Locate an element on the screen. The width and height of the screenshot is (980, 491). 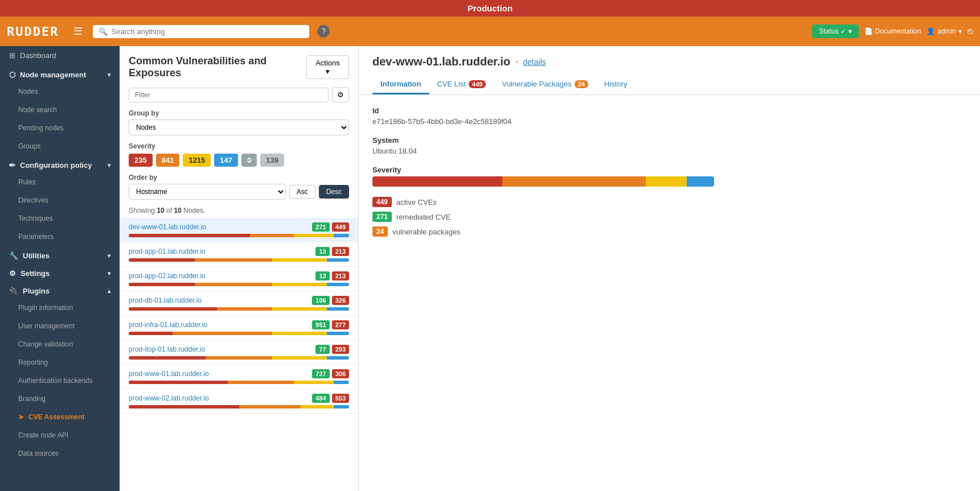
remediated-badge: 13 is located at coordinates (322, 276).